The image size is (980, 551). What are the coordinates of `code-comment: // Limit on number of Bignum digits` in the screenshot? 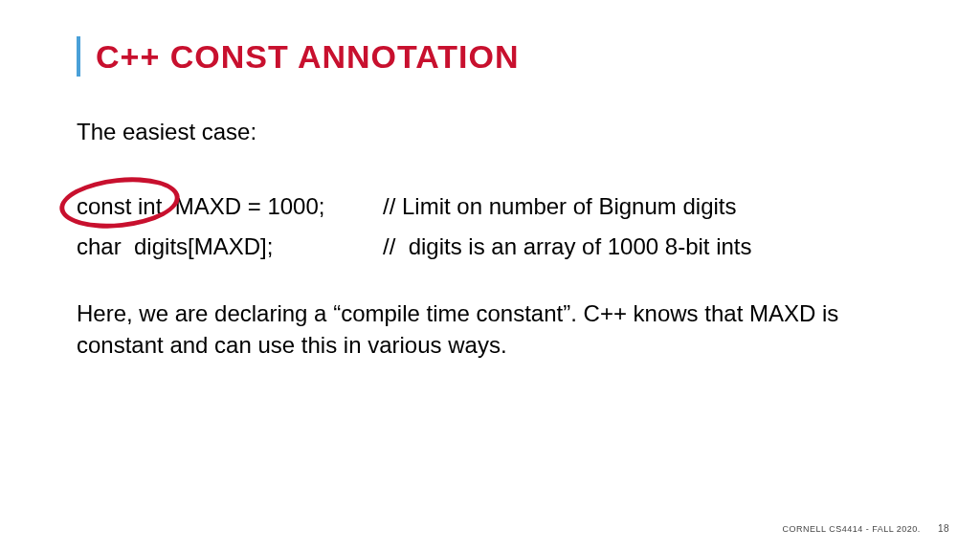 It's located at (560, 207).